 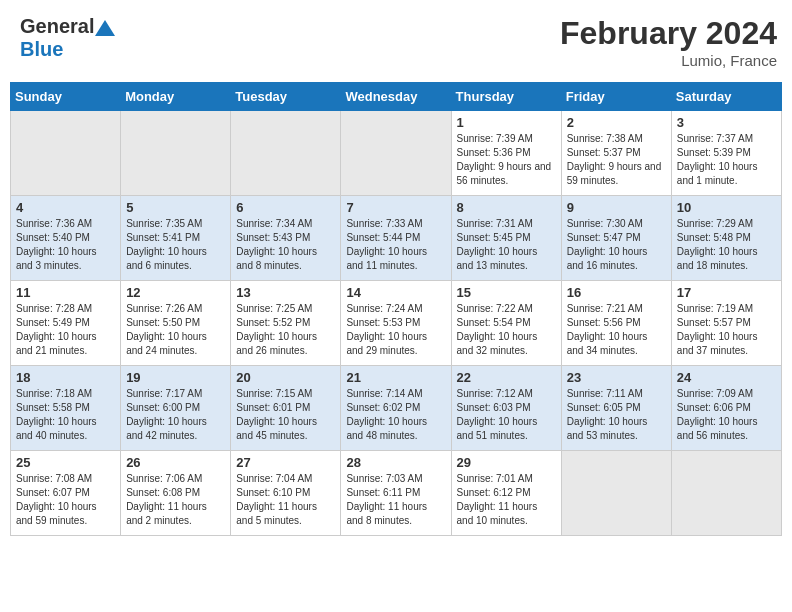 I want to click on day-number: 12, so click(x=176, y=292).